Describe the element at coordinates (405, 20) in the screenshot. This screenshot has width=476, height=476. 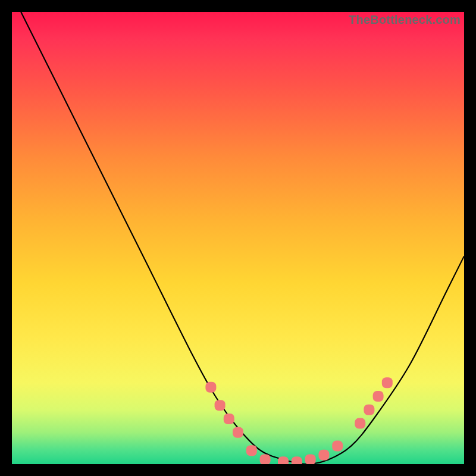
I see `watermark-text: TheBottleneck.com` at that location.